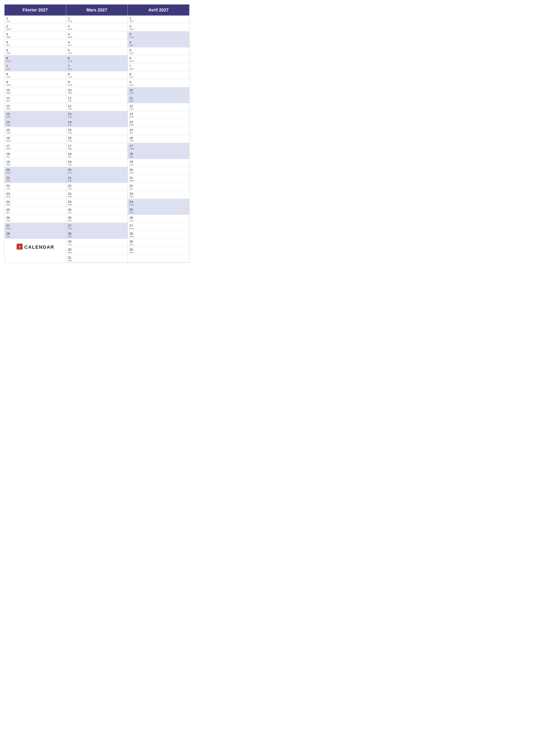  Describe the element at coordinates (97, 259) in the screenshot. I see `day-row: 31MER` at that location.